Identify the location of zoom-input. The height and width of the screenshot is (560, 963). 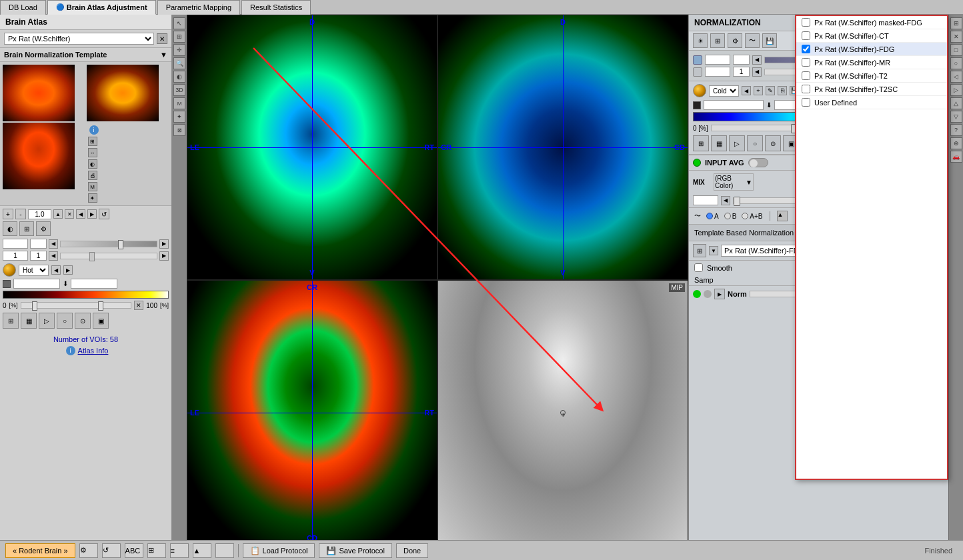
(40, 215).